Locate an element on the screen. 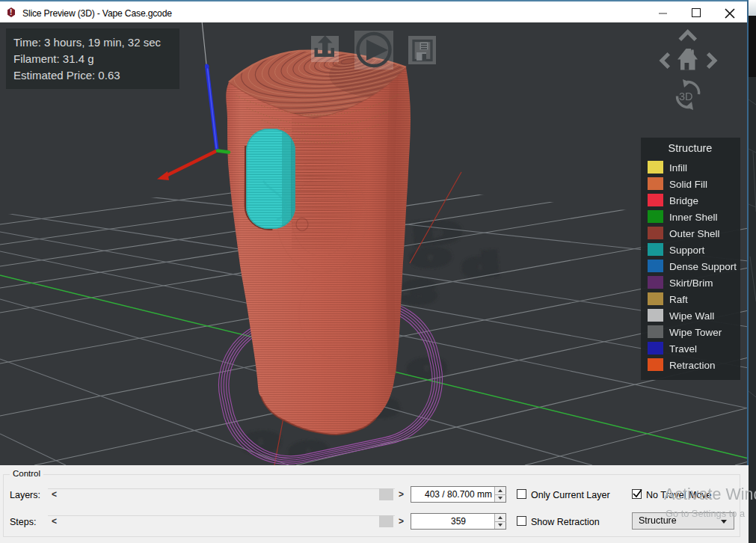  svg-text: Inner Shell is located at coordinates (694, 217).